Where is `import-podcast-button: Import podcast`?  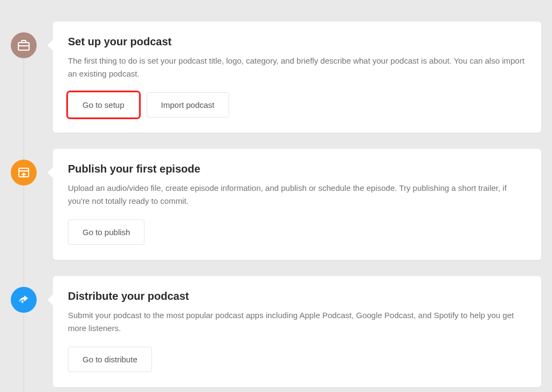
import-podcast-button: Import podcast is located at coordinates (188, 105).